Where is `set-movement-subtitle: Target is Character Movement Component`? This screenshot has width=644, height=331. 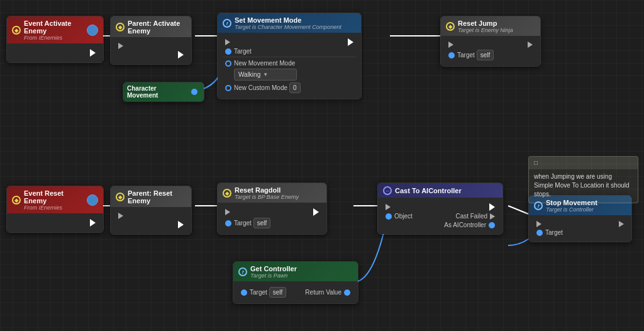
set-movement-subtitle: Target is Character Movement Component is located at coordinates (288, 27).